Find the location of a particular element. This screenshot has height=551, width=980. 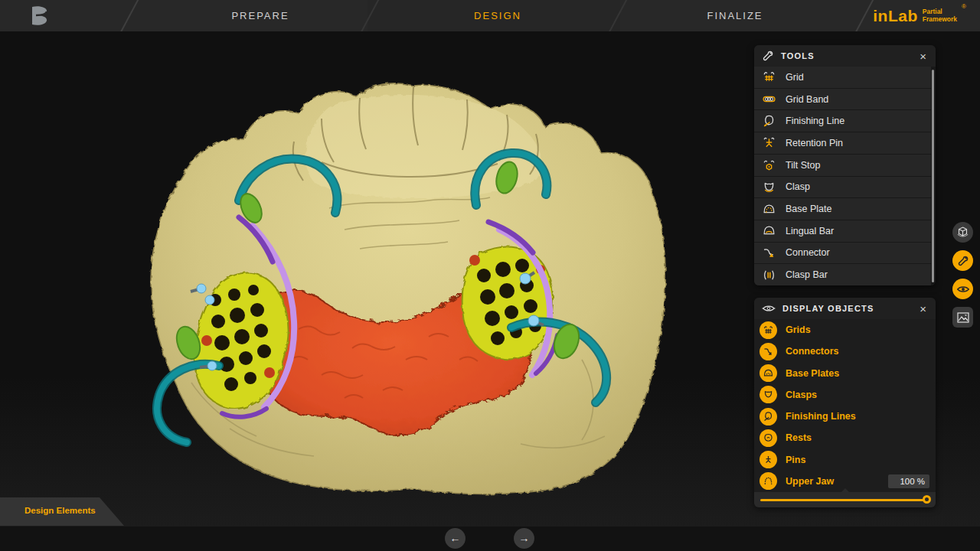

upper-jaw-opacity-slider is located at coordinates (845, 500).